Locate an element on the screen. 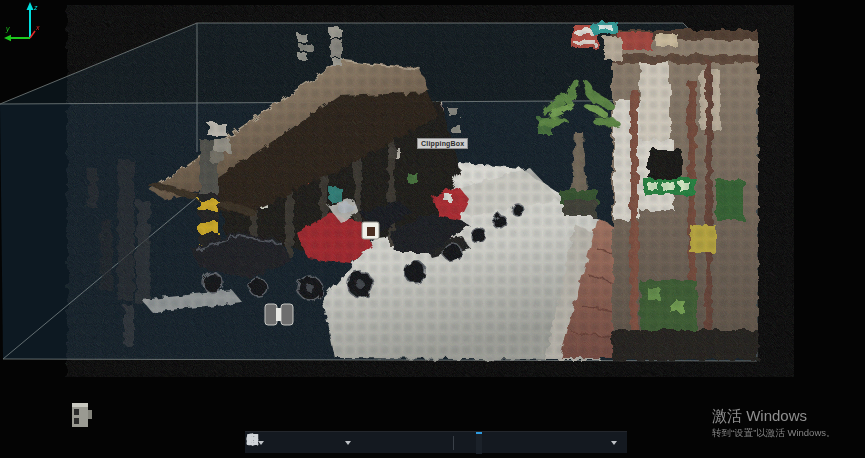 The height and width of the screenshot is (458, 865). watermark-title: 激活 Windows is located at coordinates (774, 416).